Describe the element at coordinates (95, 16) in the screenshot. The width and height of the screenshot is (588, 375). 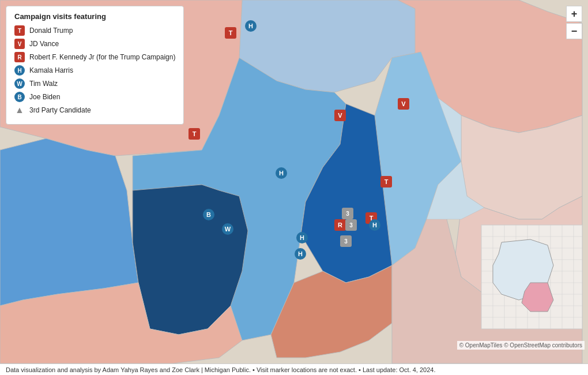
I see `legend-title: Campaign visits featuring` at that location.